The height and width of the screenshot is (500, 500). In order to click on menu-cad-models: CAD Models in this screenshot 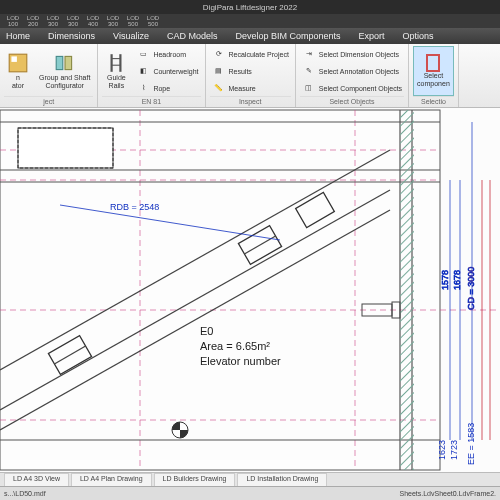, I will do `click(192, 36)`.